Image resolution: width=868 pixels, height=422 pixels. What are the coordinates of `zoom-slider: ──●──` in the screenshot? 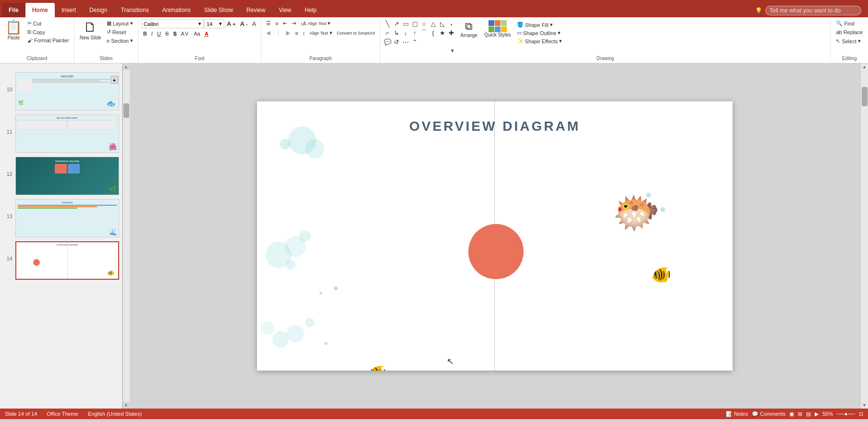 It's located at (846, 414).